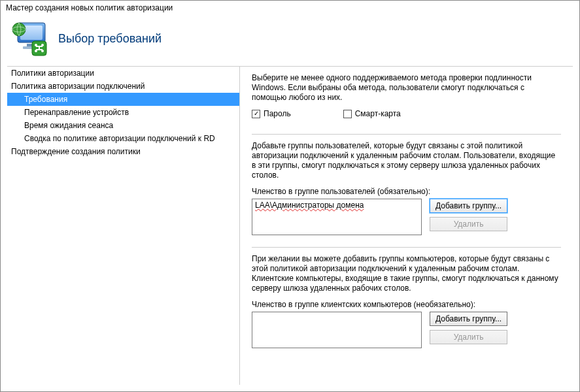 This screenshot has width=580, height=392. I want to click on check-icon, so click(348, 114).